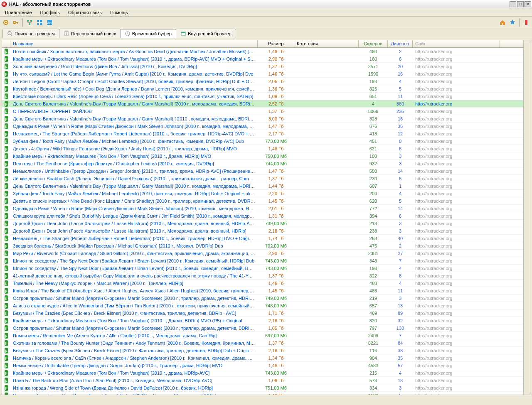  I want to click on row-name: Однажды в Риме / When in Rome (Марк Стив…, so click(134, 126).